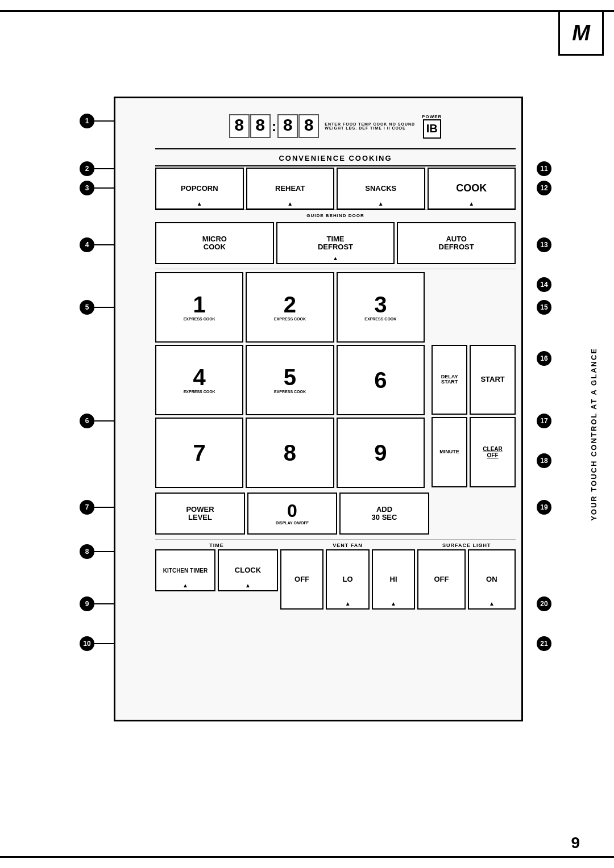 Image resolution: width=614 pixels, height=868 pixels. Describe the element at coordinates (449, 452) in the screenshot. I see `minute-button: MINUTE` at that location.